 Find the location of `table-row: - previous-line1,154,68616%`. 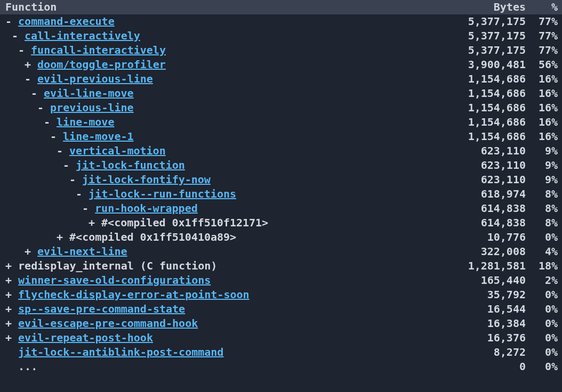

table-row: - previous-line1,154,68616% is located at coordinates (281, 108).